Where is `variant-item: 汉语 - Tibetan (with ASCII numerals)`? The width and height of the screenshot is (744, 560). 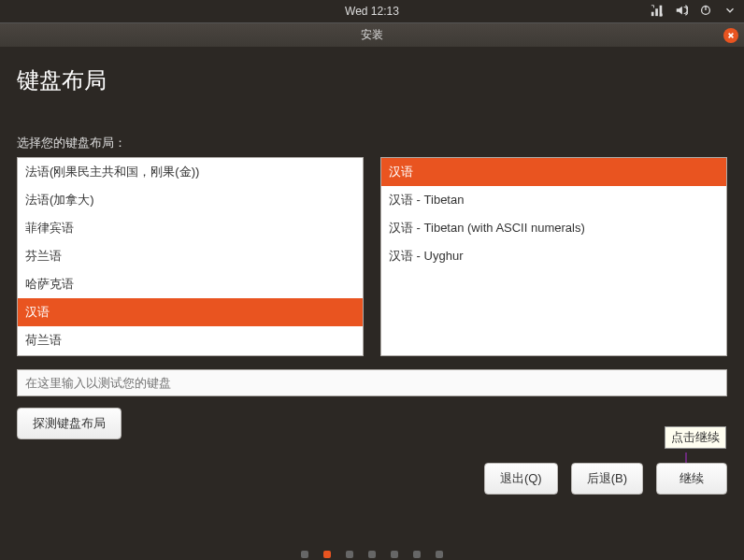 variant-item: 汉语 - Tibetan (with ASCII numerals) is located at coordinates (553, 228).